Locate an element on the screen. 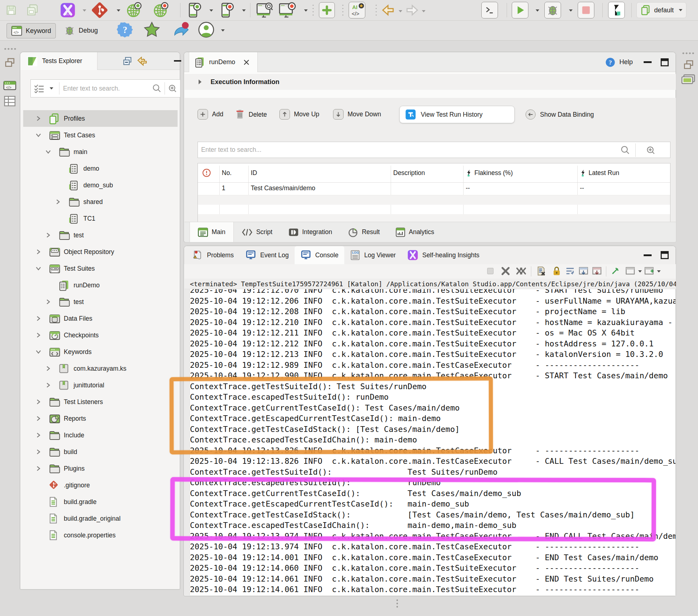 Image resolution: width=698 pixels, height=616 pixels. tree-item-reports: Reports is located at coordinates (100, 419).